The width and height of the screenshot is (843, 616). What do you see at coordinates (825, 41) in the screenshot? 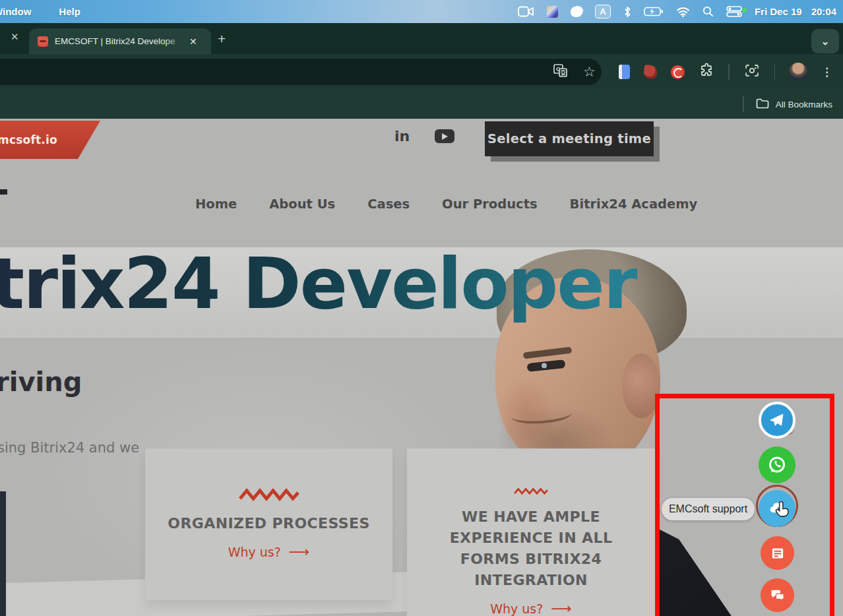
I see `tab-search-button: ⌄` at bounding box center [825, 41].